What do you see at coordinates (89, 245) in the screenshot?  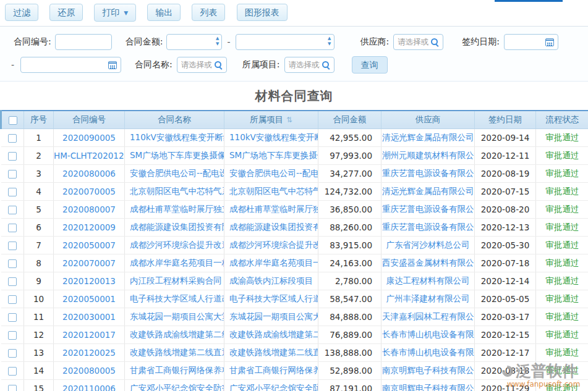 I see `contract-id-link: 2020050007` at bounding box center [89, 245].